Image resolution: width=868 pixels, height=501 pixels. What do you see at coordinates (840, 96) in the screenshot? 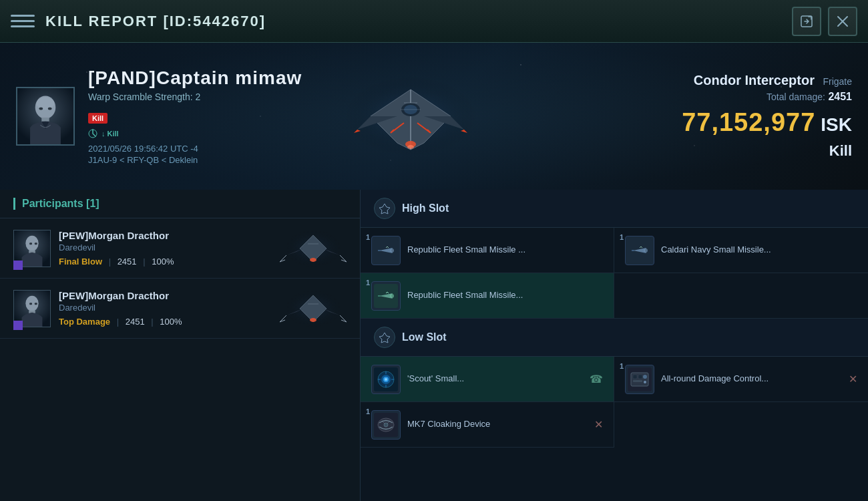
I see `damage-value: 2451` at bounding box center [840, 96].